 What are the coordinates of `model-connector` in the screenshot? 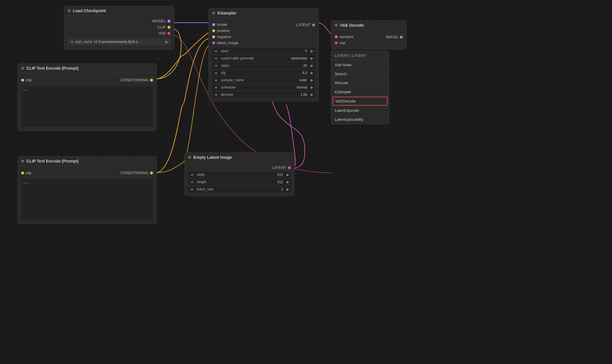 It's located at (169, 21).